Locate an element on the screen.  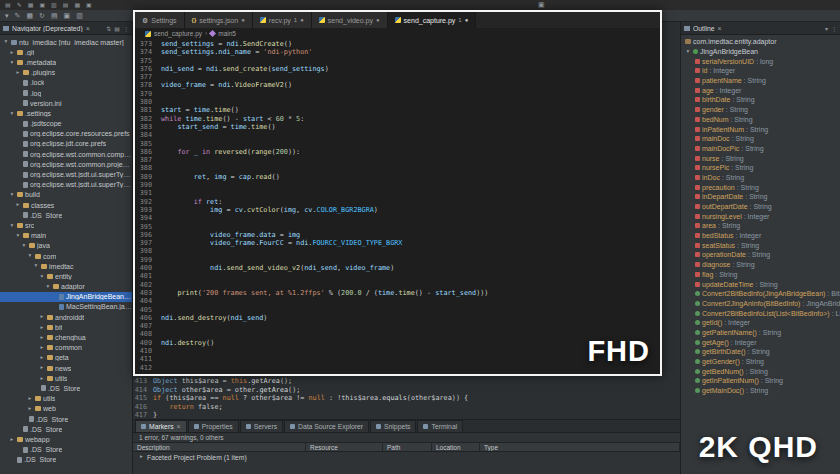
outline-item-updatedatetime: updateDateTime : String is located at coordinates (760, 284).